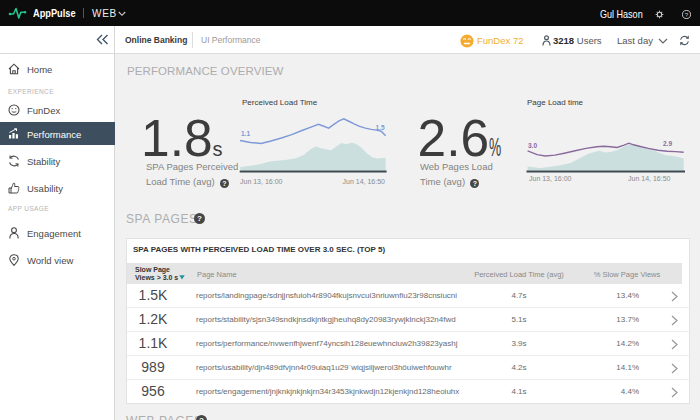 This screenshot has width=700, height=420. I want to click on svg-text: 1.5, so click(380, 128).